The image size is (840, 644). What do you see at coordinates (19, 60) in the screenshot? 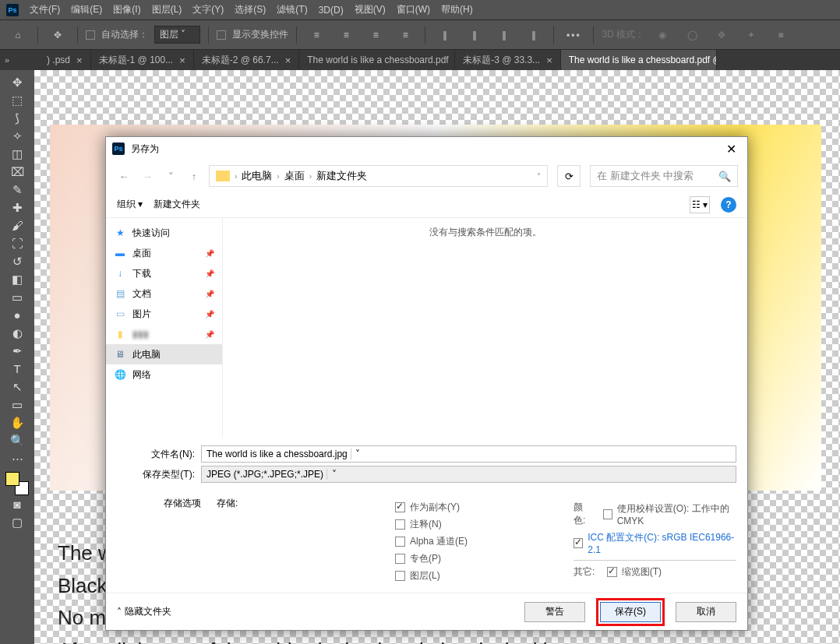
I see `tab-handle: »` at bounding box center [19, 60].